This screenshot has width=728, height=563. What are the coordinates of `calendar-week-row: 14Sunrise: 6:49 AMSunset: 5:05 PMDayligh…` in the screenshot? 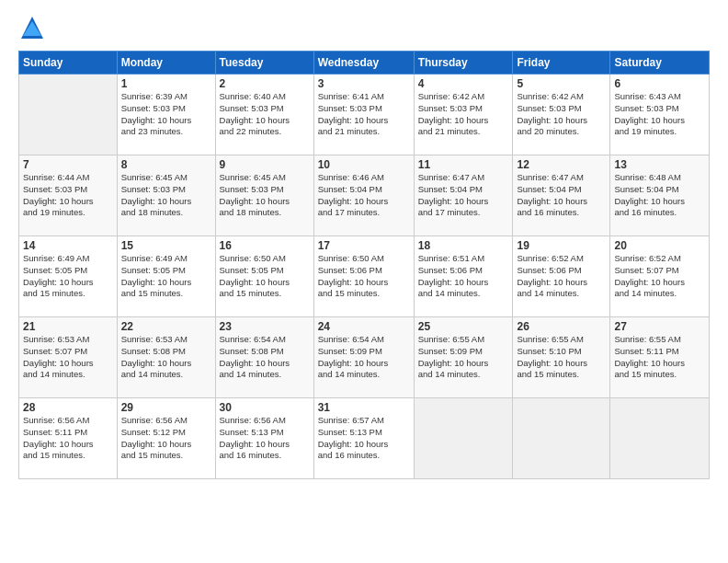 It's located at (364, 277).